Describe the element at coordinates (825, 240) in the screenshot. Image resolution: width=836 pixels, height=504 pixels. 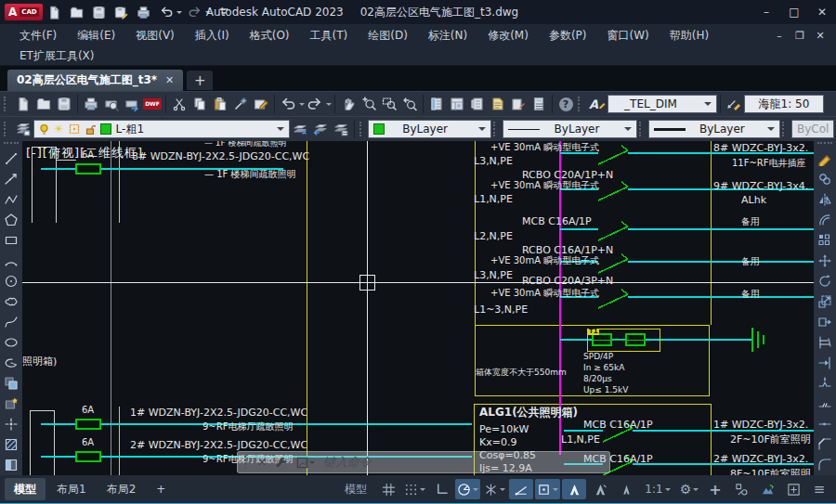
I see `array-button` at that location.